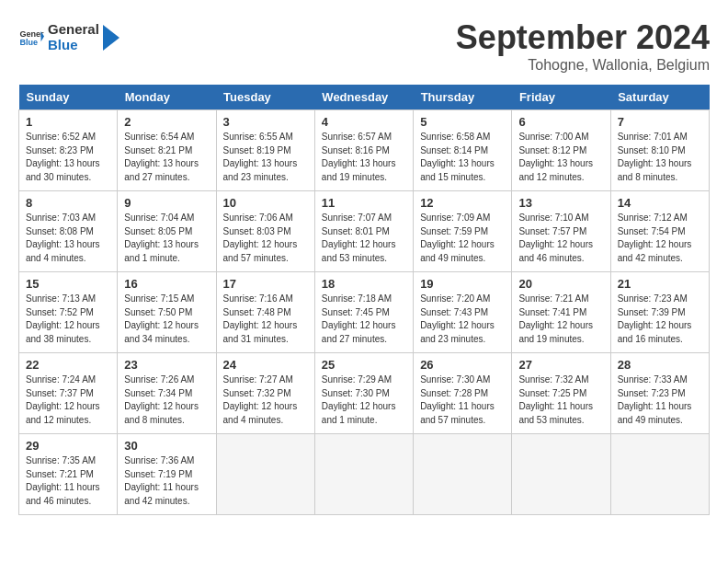 The height and width of the screenshot is (563, 728). I want to click on sunrise-label: Sunrise: 7:35 AM, so click(61, 460).